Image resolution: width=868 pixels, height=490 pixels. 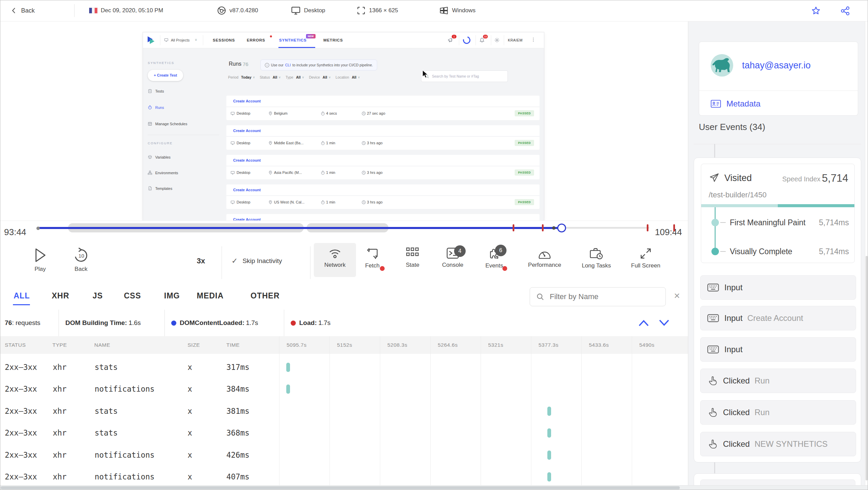 I want to click on network-row: 2xx–3xxxhrnotificationsx407ms, so click(x=344, y=477).